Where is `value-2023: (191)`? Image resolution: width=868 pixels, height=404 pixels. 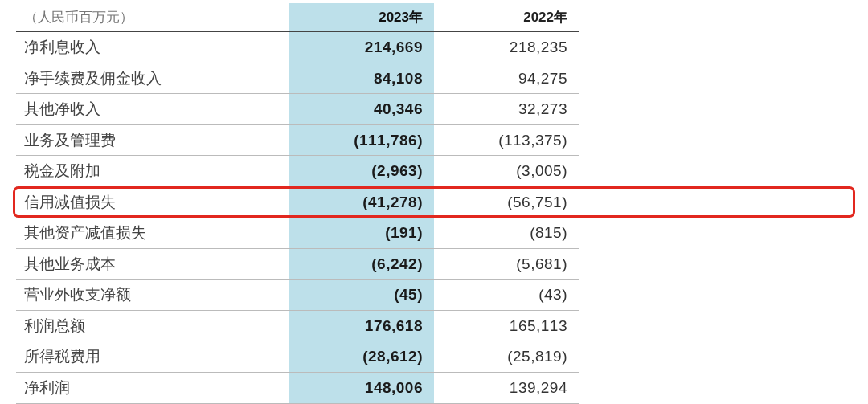 value-2023: (191) is located at coordinates (362, 233).